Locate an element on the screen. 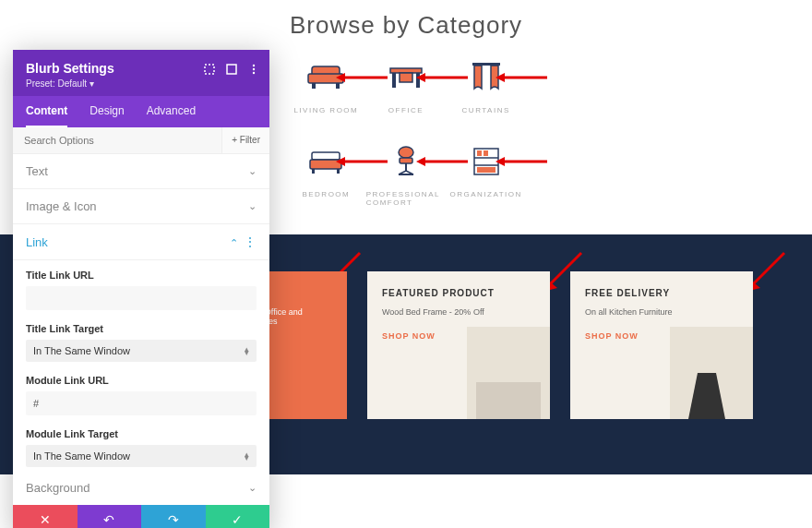 This screenshot has width=812, height=528. chevron-up-icon: ⌃ is located at coordinates (234, 243).